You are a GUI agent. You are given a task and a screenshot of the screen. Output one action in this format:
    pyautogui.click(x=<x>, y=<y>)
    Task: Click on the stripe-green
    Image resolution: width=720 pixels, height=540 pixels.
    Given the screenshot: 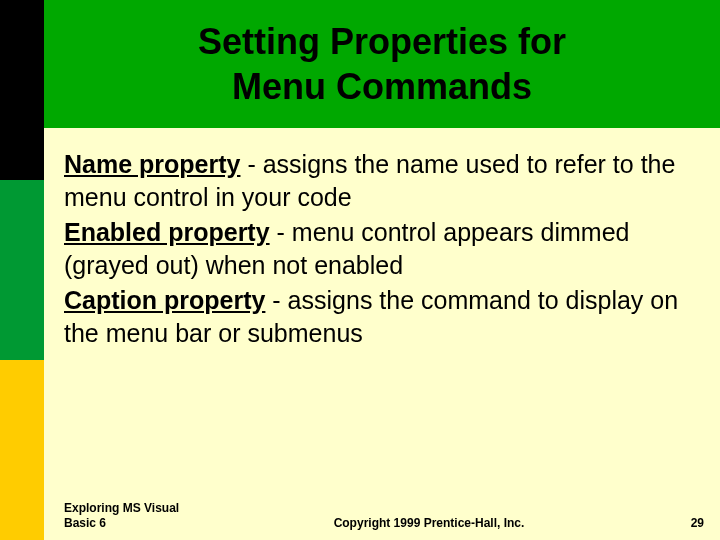 What is the action you would take?
    pyautogui.click(x=22, y=270)
    